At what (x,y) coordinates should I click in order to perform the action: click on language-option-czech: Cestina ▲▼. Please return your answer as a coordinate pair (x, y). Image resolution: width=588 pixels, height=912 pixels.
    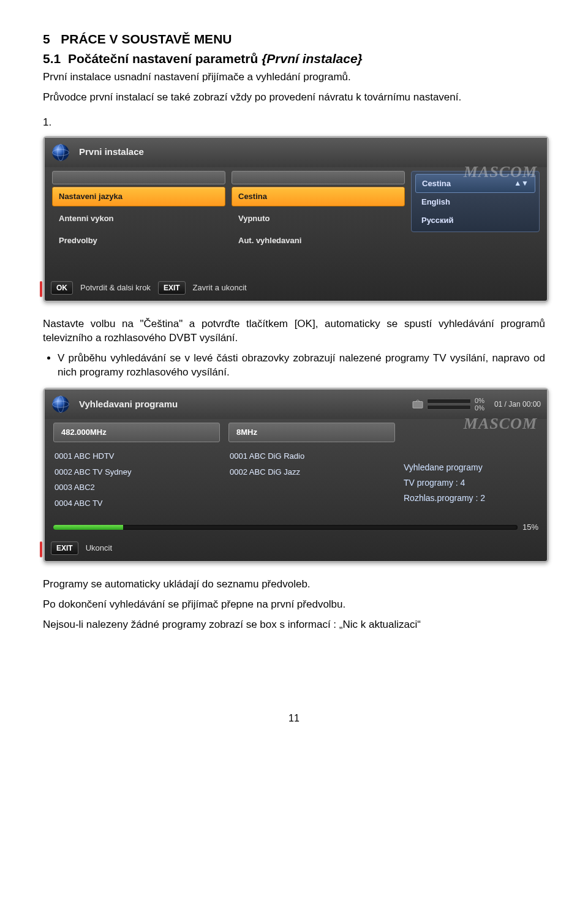
    Looking at the image, I should click on (475, 184).